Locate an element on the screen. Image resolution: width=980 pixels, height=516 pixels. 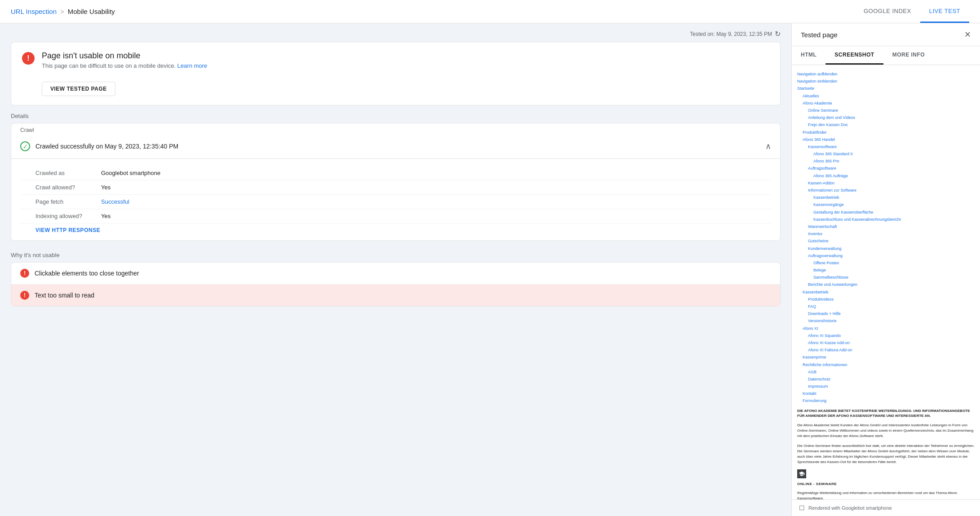
main-nav-tabs: GOOGLE INDEX LIVE TEST is located at coordinates (912, 12).